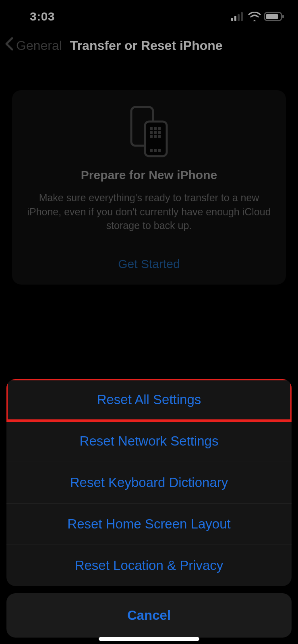 The width and height of the screenshot is (298, 644). What do you see at coordinates (149, 14) in the screenshot?
I see `status-bar: 3:03` at bounding box center [149, 14].